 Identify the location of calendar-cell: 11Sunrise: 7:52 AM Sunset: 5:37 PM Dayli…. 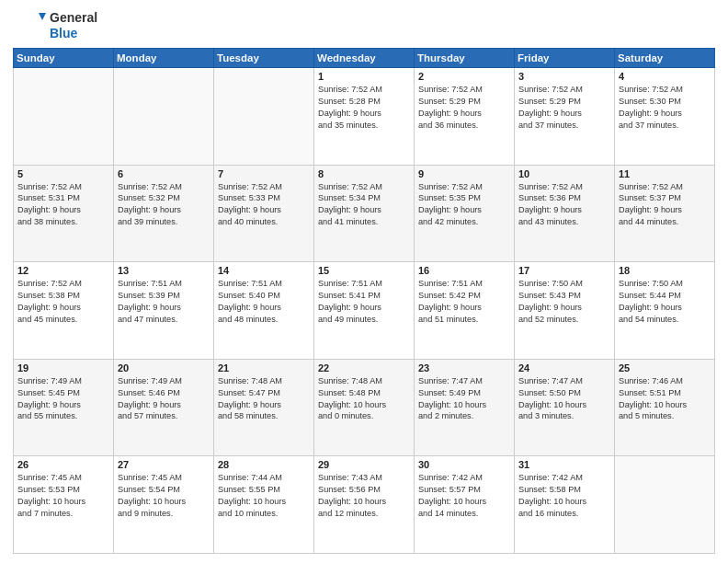
(665, 213).